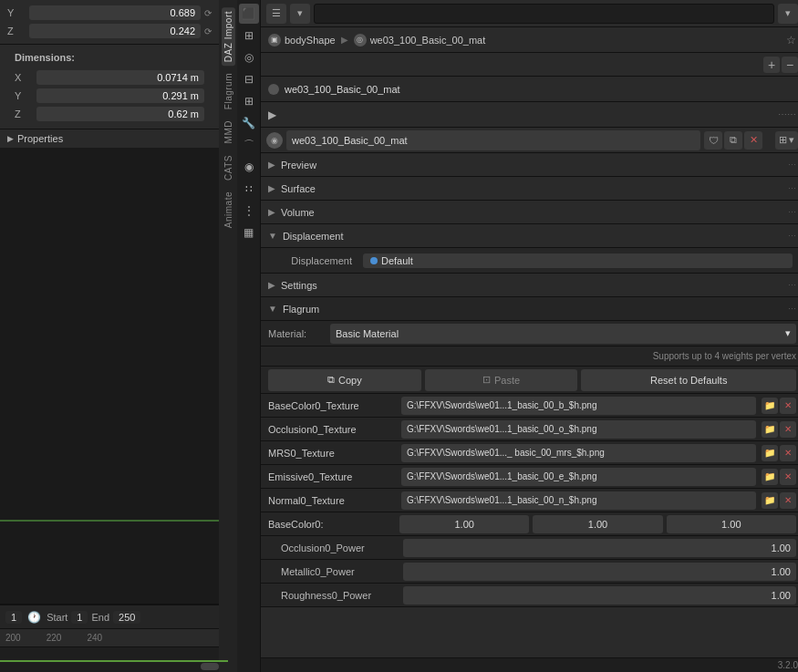 The image size is (798, 672). Describe the element at coordinates (120, 78) in the screenshot. I see `dim-x-value: 0.0714 m` at that location.